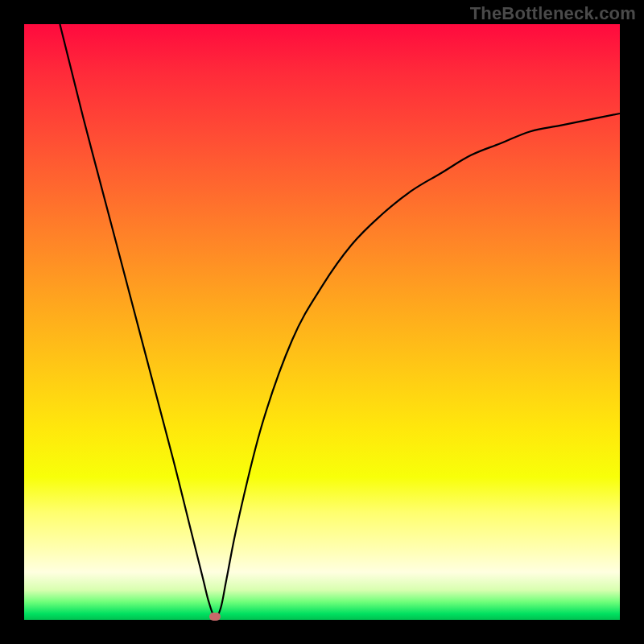 This screenshot has width=644, height=644. Describe the element at coordinates (215, 617) in the screenshot. I see `curve-minimum-marker` at that location.